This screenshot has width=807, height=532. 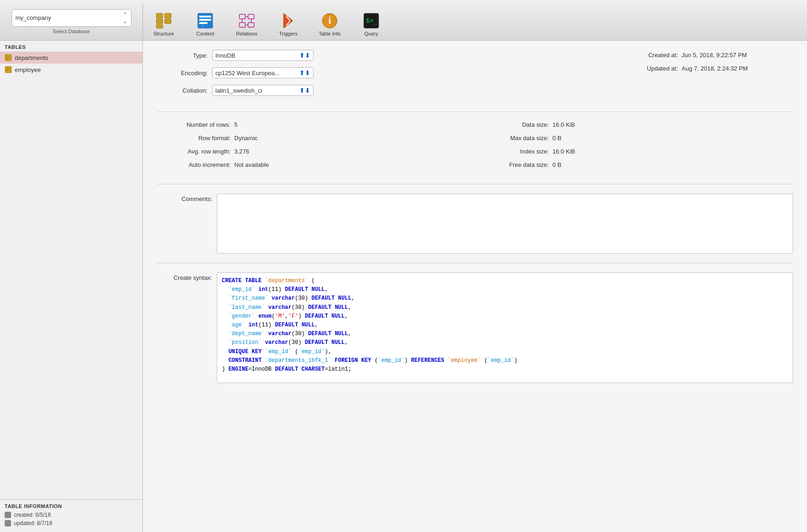 I want to click on structure-label: Structure, so click(x=164, y=34).